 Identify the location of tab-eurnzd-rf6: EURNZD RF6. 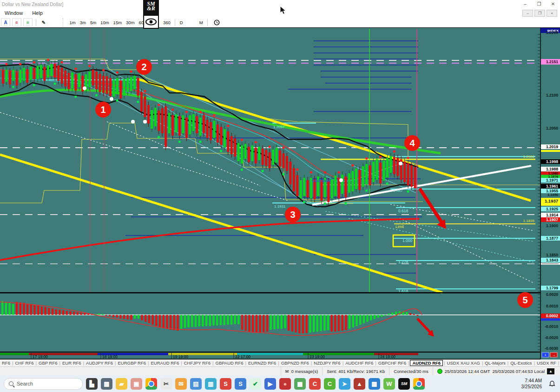
(262, 363).